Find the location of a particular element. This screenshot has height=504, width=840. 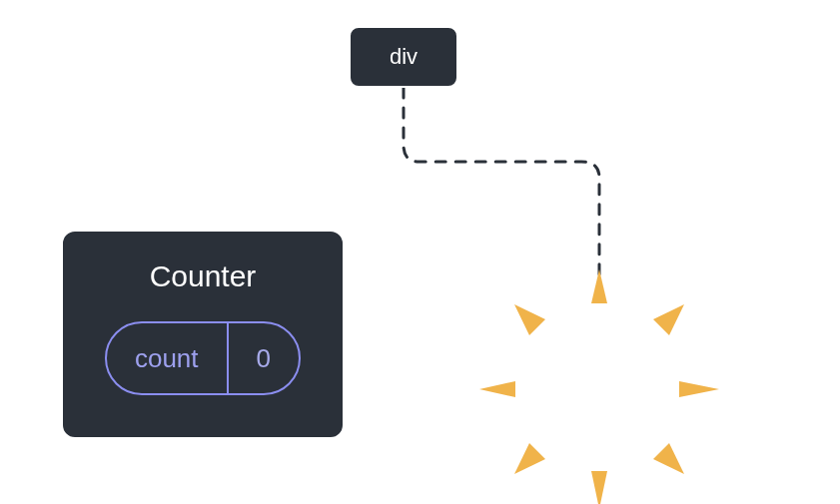

state-value: 0 is located at coordinates (264, 358).